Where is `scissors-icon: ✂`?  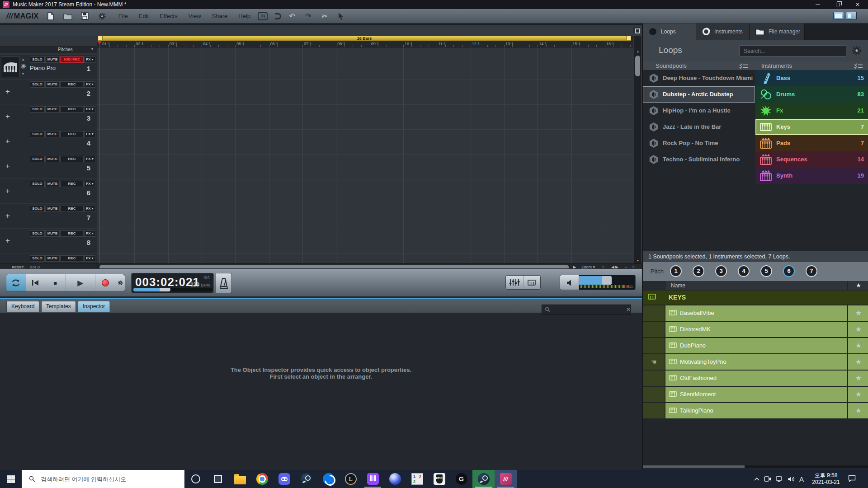 scissors-icon: ✂ is located at coordinates (325, 16).